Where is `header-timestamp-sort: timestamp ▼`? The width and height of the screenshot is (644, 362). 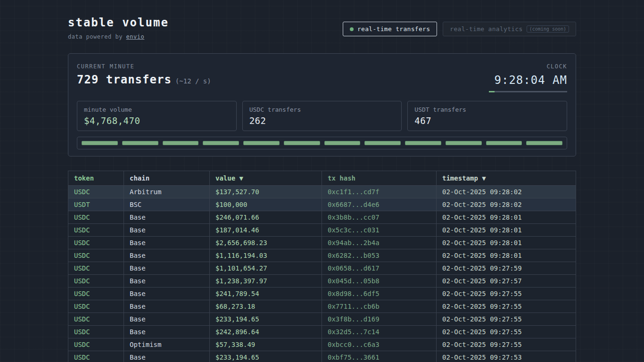 header-timestamp-sort: timestamp ▼ is located at coordinates (506, 178).